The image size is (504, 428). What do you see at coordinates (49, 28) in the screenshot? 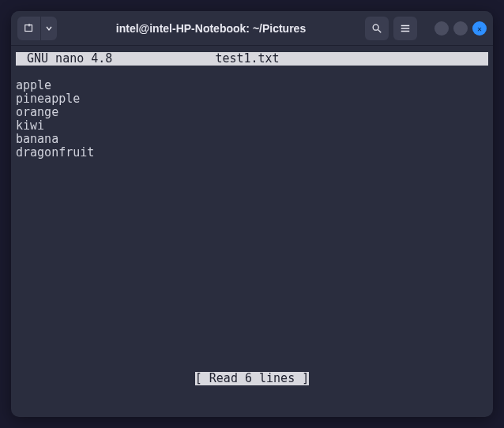
I see `new-tab-menu-button` at bounding box center [49, 28].